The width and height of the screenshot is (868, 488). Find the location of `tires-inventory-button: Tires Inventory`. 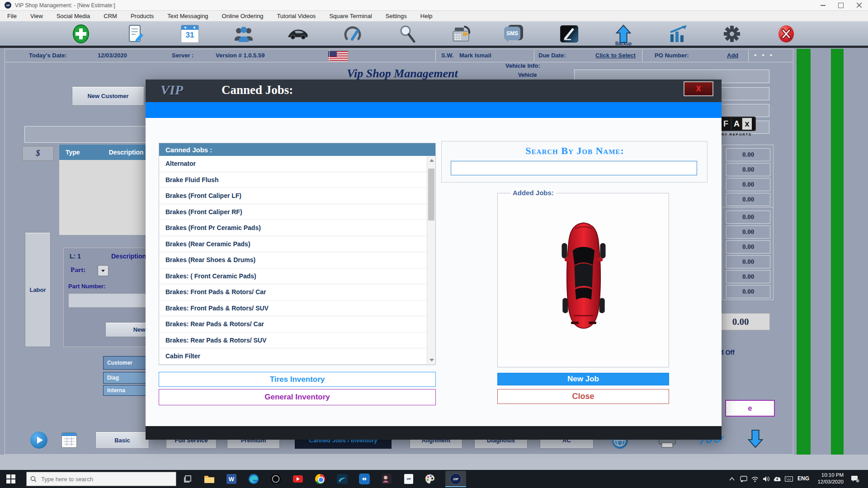

tires-inventory-button: Tires Inventory is located at coordinates (297, 380).